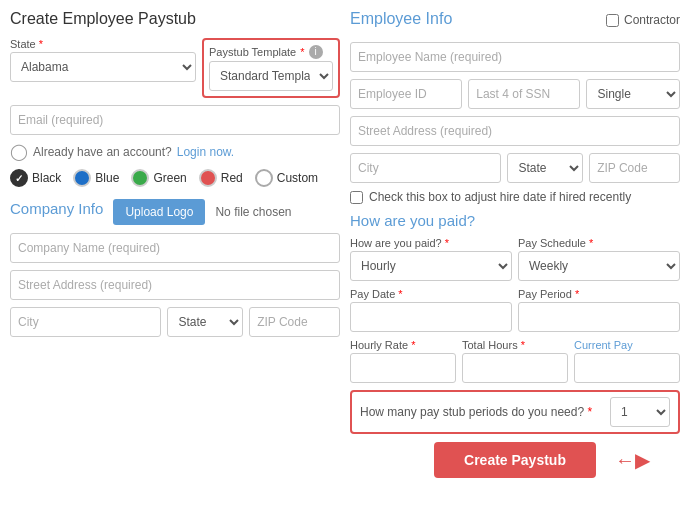 The image size is (690, 528). Describe the element at coordinates (175, 248) in the screenshot. I see `company-name-group` at that location.